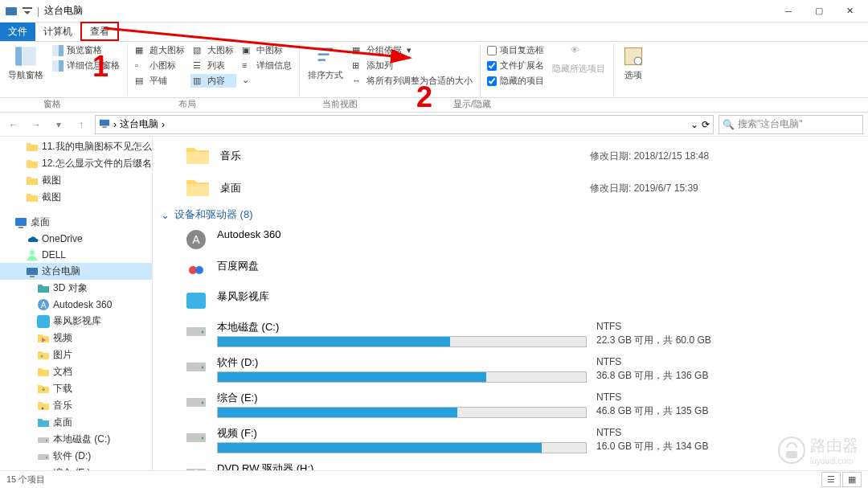 The width and height of the screenshot is (868, 488). What do you see at coordinates (850, 11) in the screenshot?
I see `close-button: ✕` at bounding box center [850, 11].